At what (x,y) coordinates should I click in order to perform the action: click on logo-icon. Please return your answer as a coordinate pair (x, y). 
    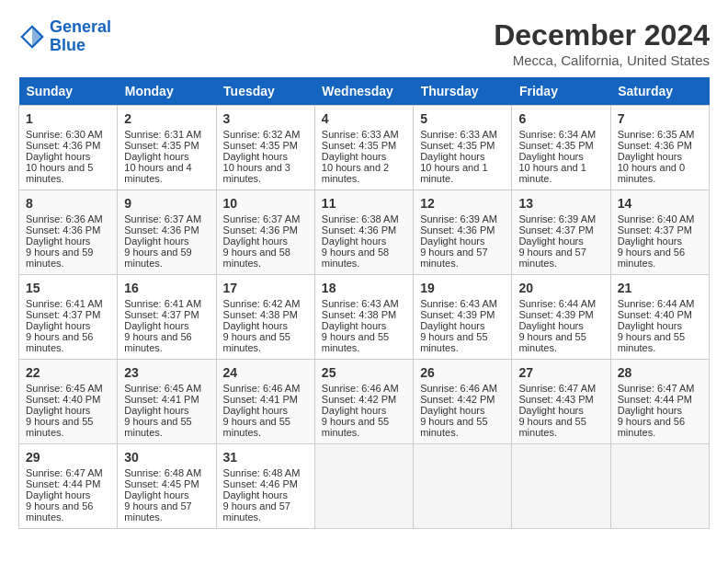
    Looking at the image, I should click on (32, 37).